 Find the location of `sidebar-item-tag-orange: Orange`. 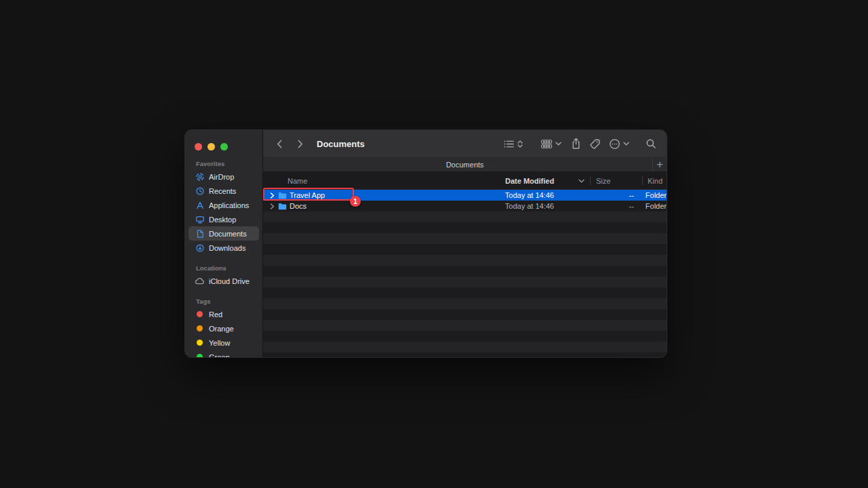

sidebar-item-tag-orange: Orange is located at coordinates (224, 328).